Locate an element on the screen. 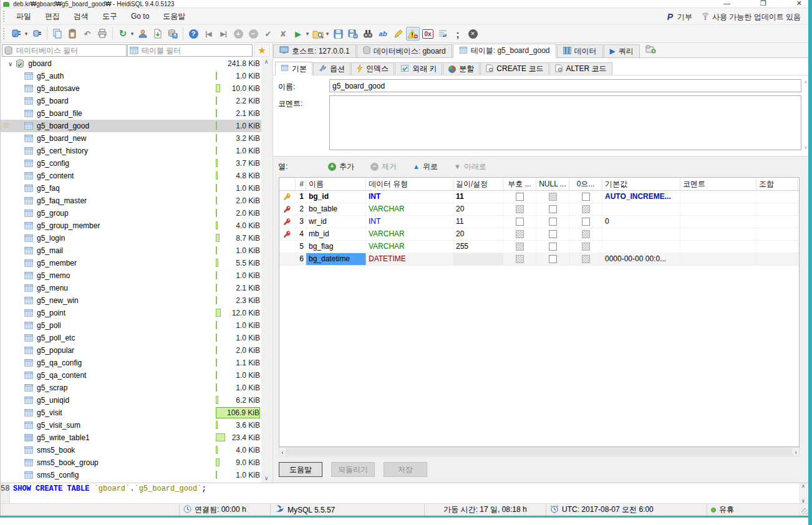 This screenshot has height=525, width=812. length-header: 길이/설정 is located at coordinates (478, 184).